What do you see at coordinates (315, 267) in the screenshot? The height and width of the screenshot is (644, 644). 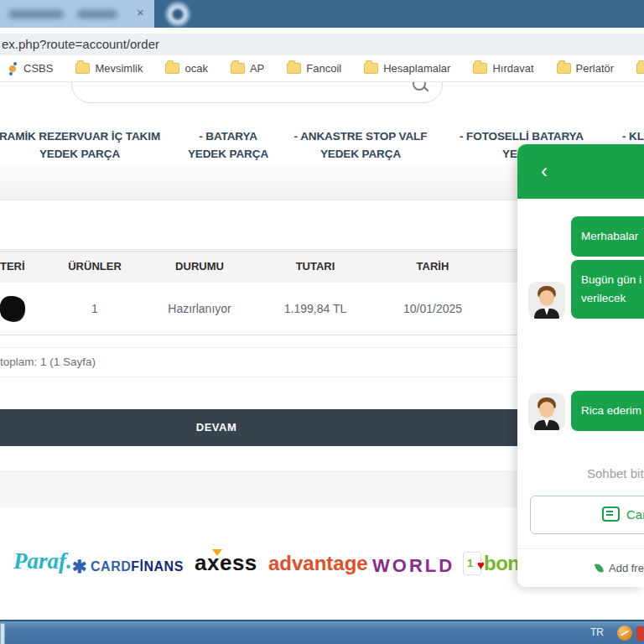 I see `col-tutari: TUTARI` at bounding box center [315, 267].